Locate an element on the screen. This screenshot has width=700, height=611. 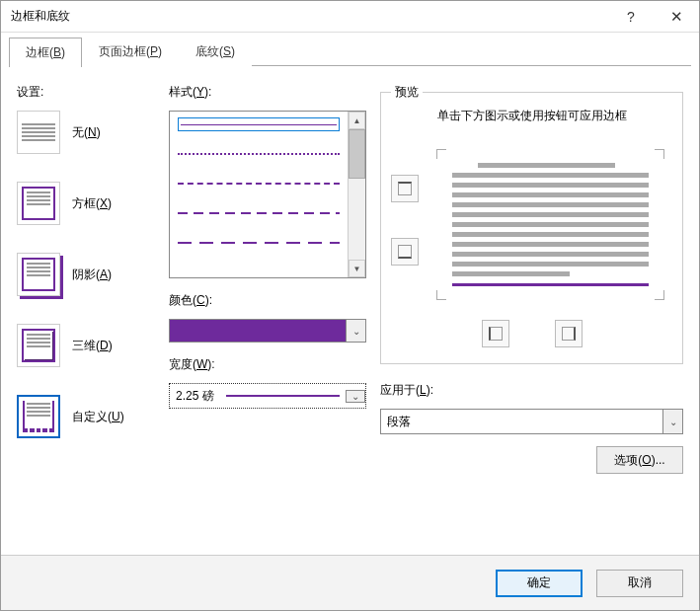
setting-box-label: 方框(X) is located at coordinates (92, 203).